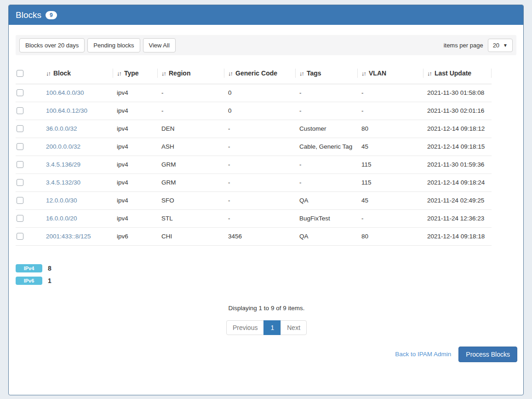 This screenshot has width=532, height=399. What do you see at coordinates (135, 73) in the screenshot?
I see `column-header-type: ↓↑Type` at bounding box center [135, 73].